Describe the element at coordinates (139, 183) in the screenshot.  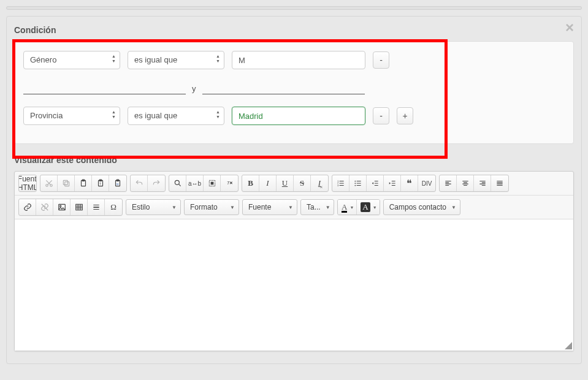
I see `undo-button` at that location.